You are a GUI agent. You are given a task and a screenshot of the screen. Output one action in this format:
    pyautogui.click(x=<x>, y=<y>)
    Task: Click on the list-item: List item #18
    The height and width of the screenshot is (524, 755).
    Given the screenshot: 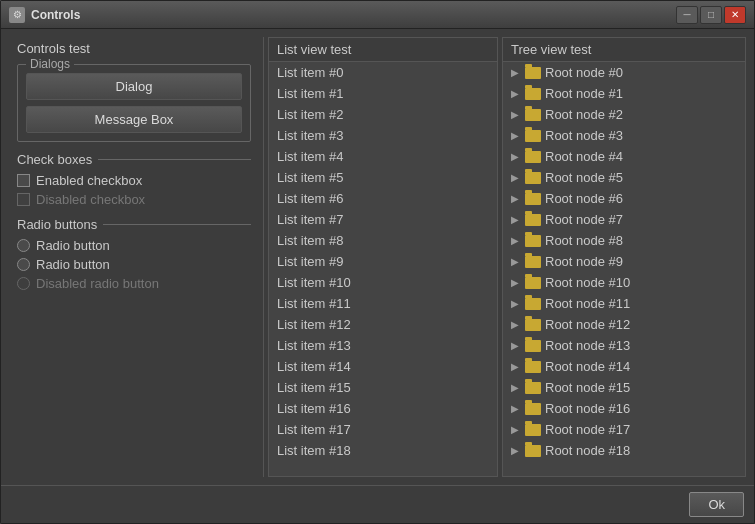 What is the action you would take?
    pyautogui.click(x=383, y=450)
    